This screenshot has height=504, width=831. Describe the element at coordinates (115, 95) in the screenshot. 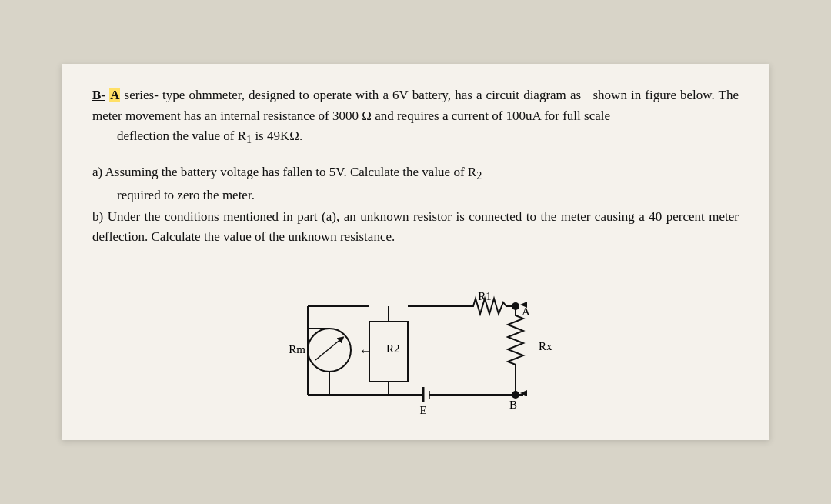

I see `label-a: A` at that location.